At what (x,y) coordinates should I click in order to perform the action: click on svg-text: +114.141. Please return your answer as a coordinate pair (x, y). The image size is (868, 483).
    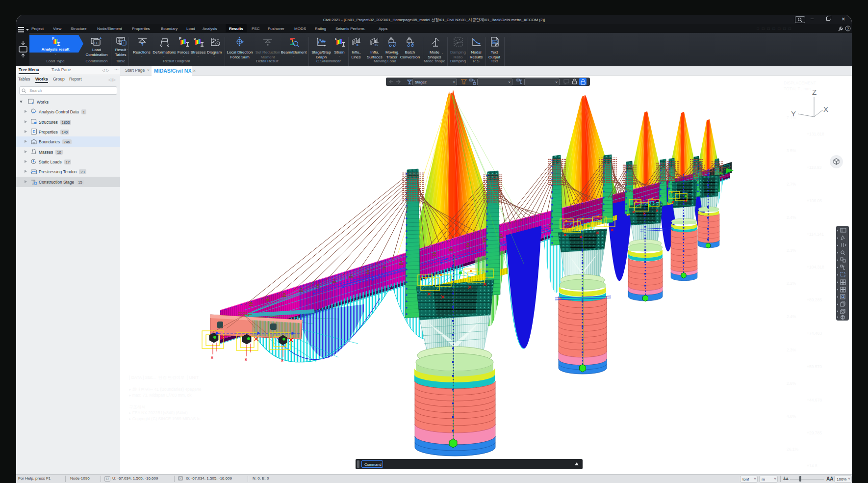
    Looking at the image, I should click on (815, 234).